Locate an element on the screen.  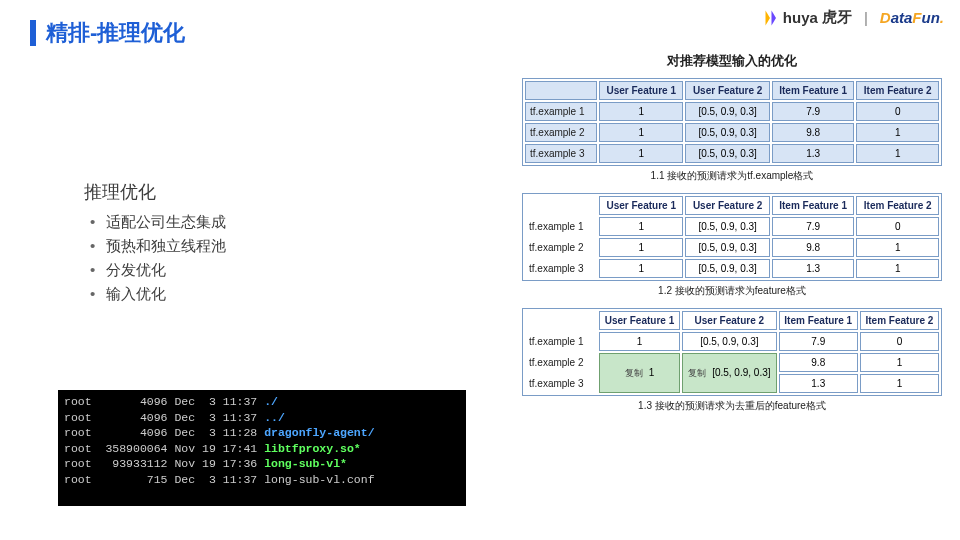
section-heading: 推理优化 is located at coordinates (155, 192).